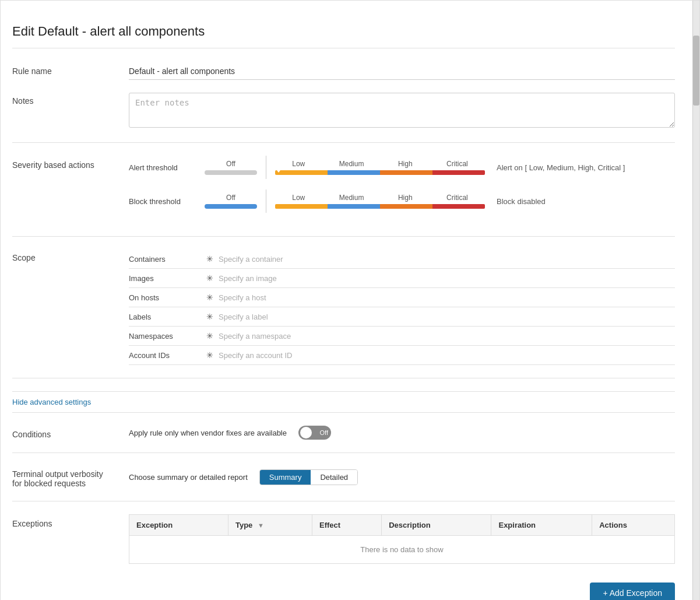  Describe the element at coordinates (402, 190) in the screenshot. I see `severity-controls: Alert threshold Off Low Medium High` at that location.